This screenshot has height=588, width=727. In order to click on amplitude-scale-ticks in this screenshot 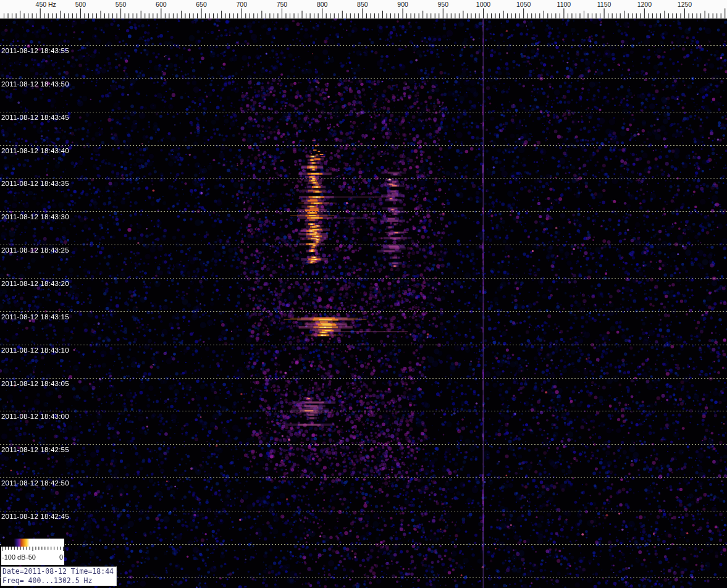, I will do `click(33, 549)`.